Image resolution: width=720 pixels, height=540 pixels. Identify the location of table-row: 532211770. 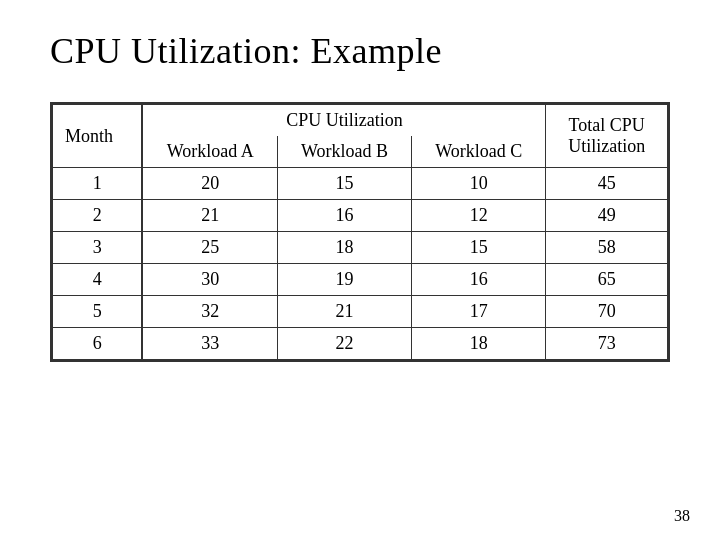
(360, 312).